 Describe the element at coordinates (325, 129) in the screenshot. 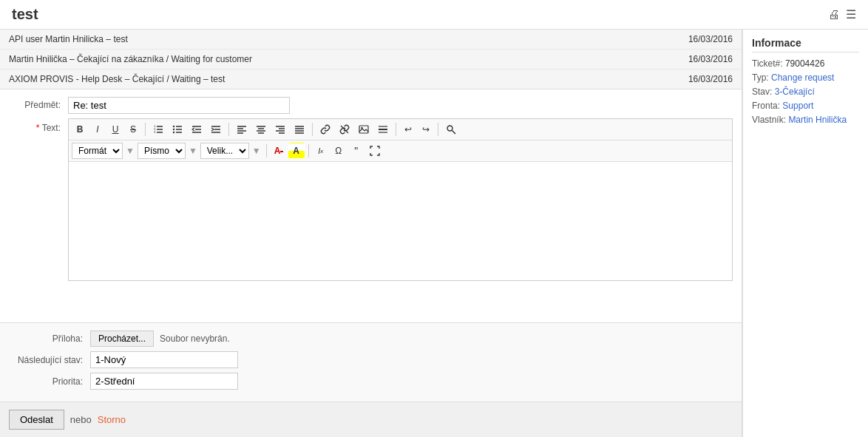

I see `link-button` at that location.